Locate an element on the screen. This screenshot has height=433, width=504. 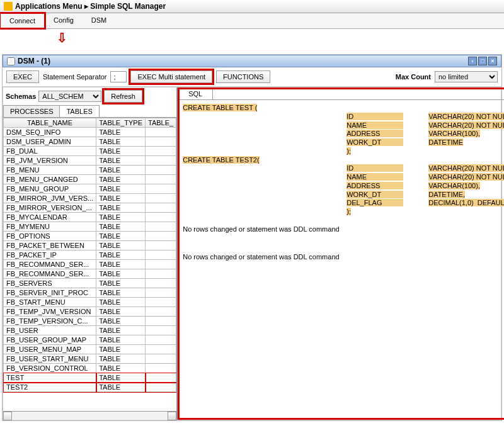
table-row: FB_JVM_VERSIONTABLE is located at coordinates (90, 161).